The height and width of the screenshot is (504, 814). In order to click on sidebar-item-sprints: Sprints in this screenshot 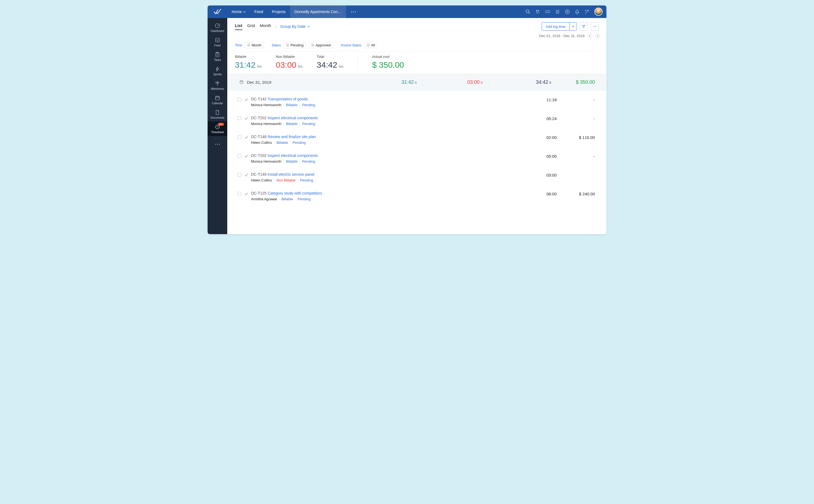, I will do `click(218, 71)`.